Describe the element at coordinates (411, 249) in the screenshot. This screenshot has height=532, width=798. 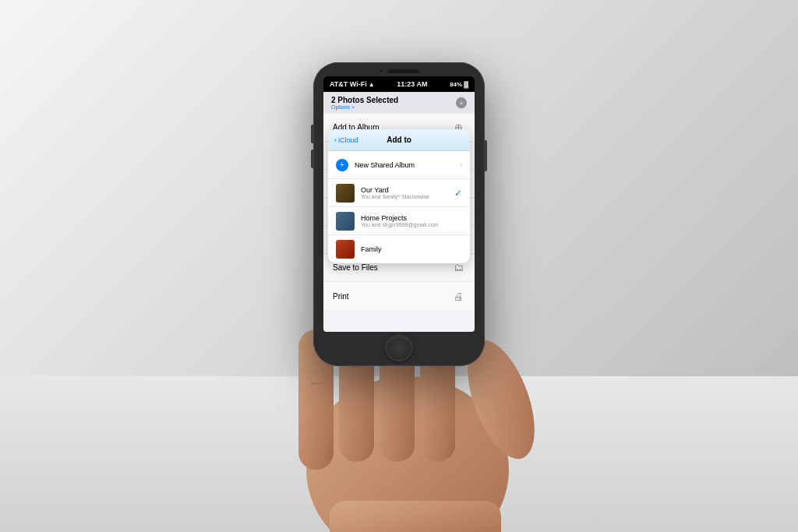
I see `family-title: Family` at that location.